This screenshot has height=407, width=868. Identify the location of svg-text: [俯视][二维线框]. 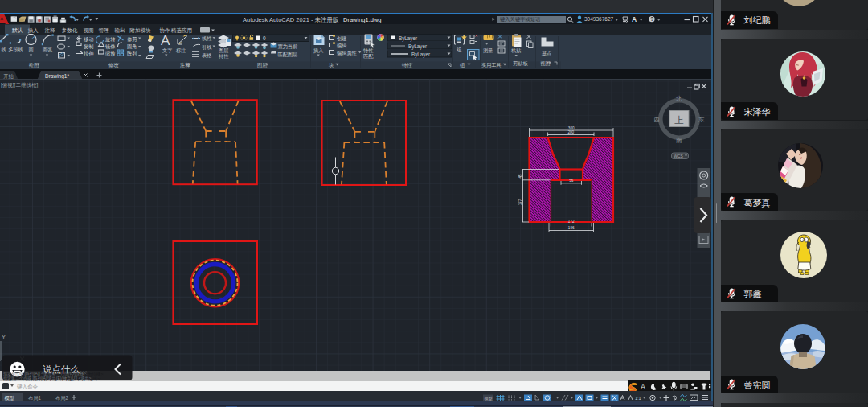
(19, 85).